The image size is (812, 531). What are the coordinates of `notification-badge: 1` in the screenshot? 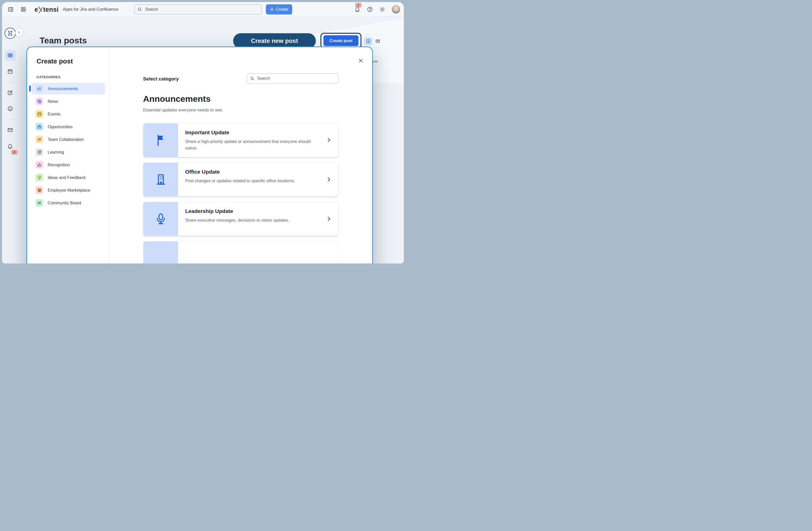 It's located at (358, 5).